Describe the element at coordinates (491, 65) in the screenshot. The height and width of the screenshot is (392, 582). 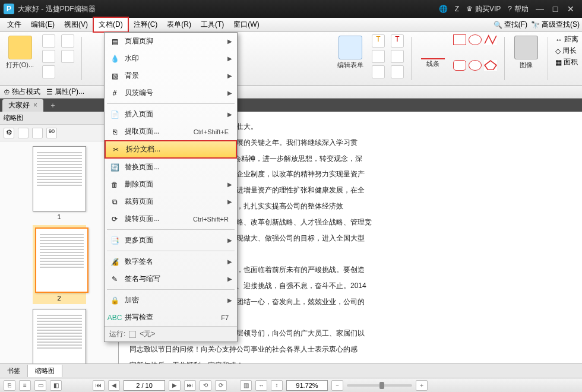
I see `polygon-shape-button` at that location.